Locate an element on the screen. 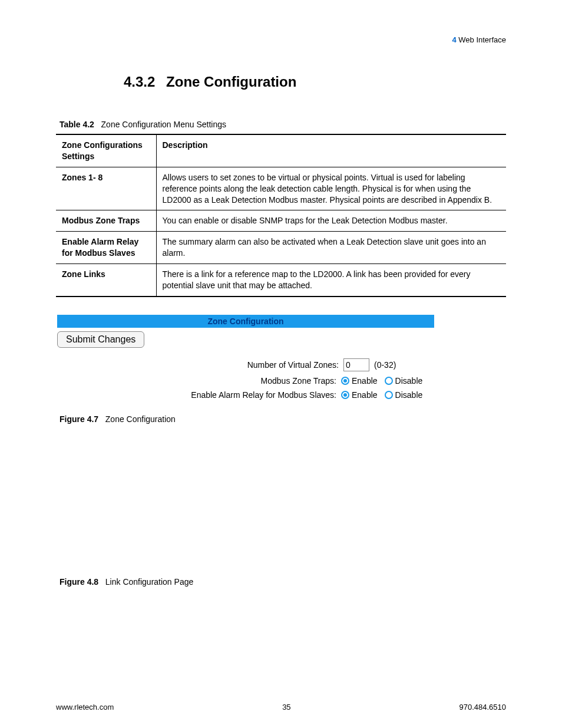  alarm-relay-label: Enable Alarm Relay for Modbus Slaves: is located at coordinates (264, 395).